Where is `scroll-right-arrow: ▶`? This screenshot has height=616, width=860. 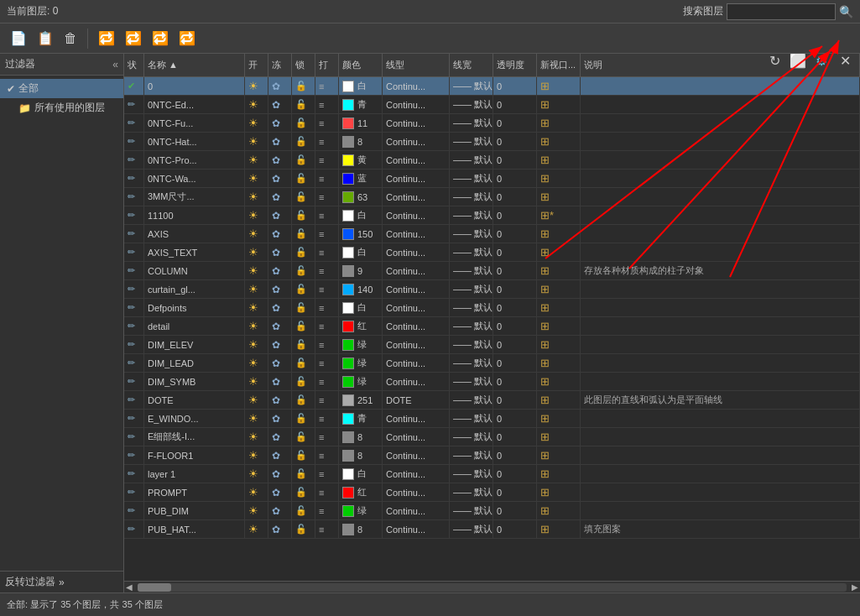 scroll-right-arrow: ▶ is located at coordinates (855, 587).